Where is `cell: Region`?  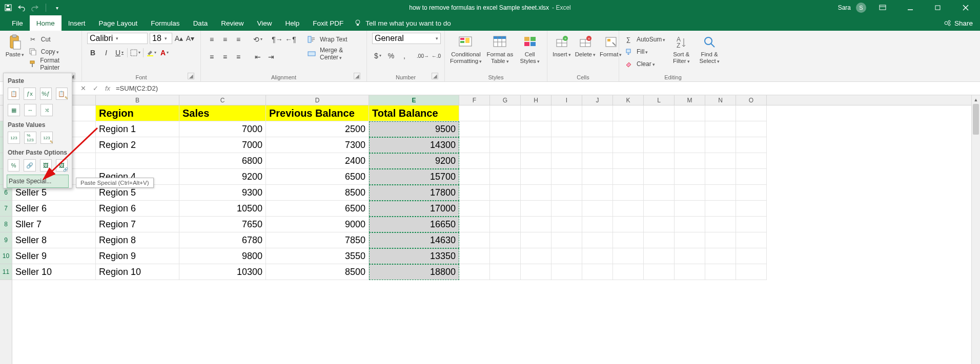
cell: Region is located at coordinates (137, 114).